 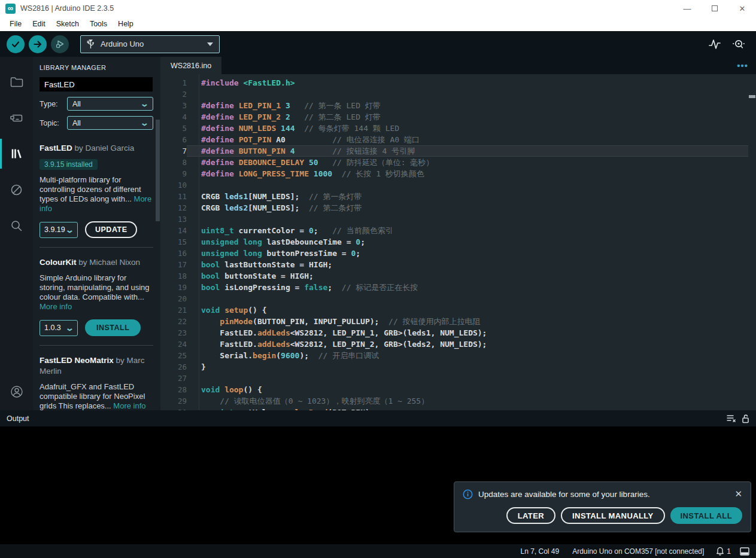 What do you see at coordinates (715, 8) in the screenshot?
I see `maximize-button` at bounding box center [715, 8].